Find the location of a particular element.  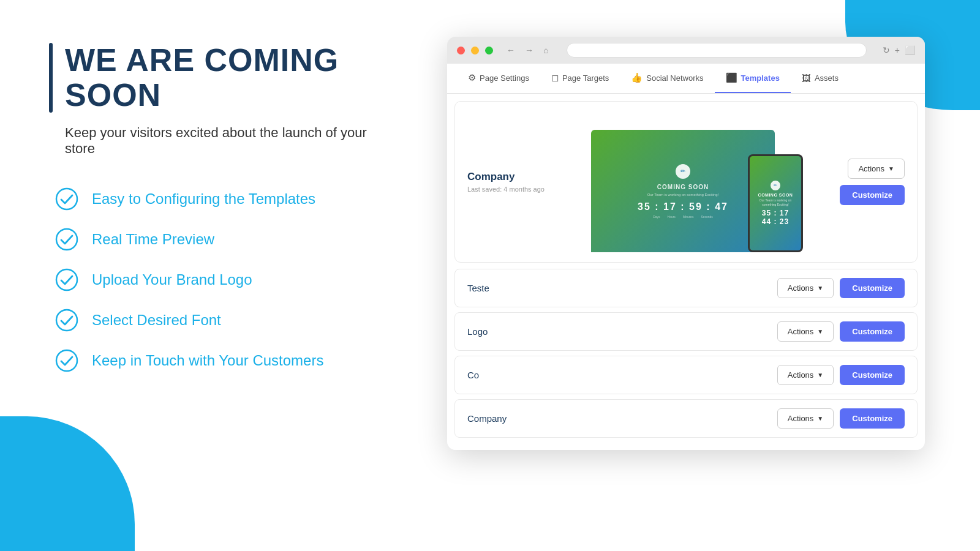

assets-icon: 🖼 is located at coordinates (806, 78).